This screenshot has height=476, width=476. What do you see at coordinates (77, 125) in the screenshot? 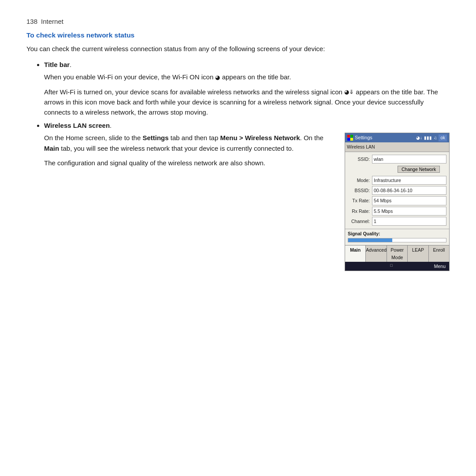
I see `bullet-wireless-lan-label: Wireless LAN screen` at bounding box center [77, 125].